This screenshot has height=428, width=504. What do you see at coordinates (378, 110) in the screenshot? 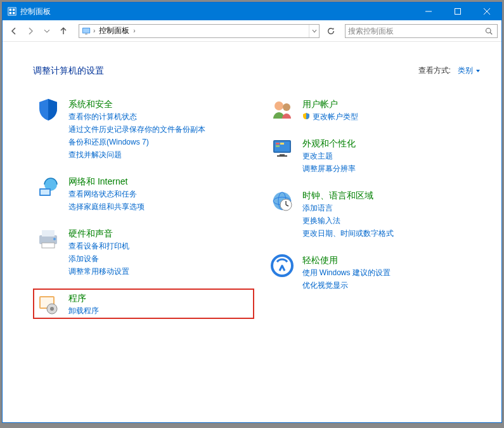
I see `category-user-accounts: 用户帐户 更改帐户类型` at bounding box center [378, 110].